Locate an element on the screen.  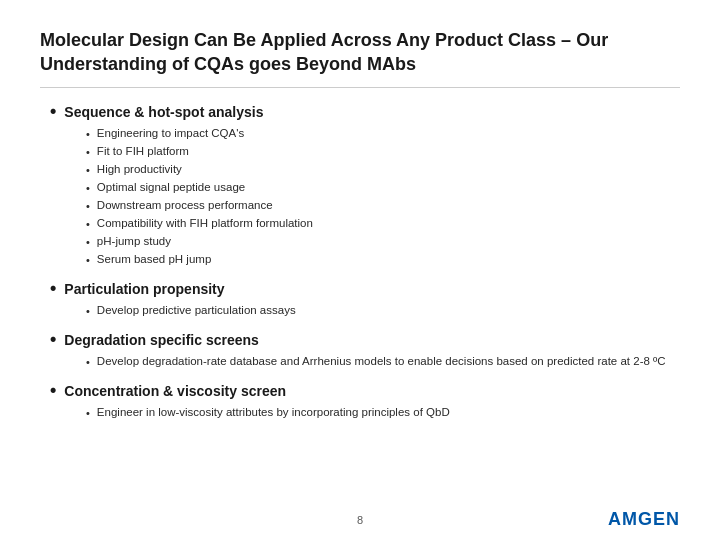
list-item: • pH-jump study is located at coordinates (383, 242).